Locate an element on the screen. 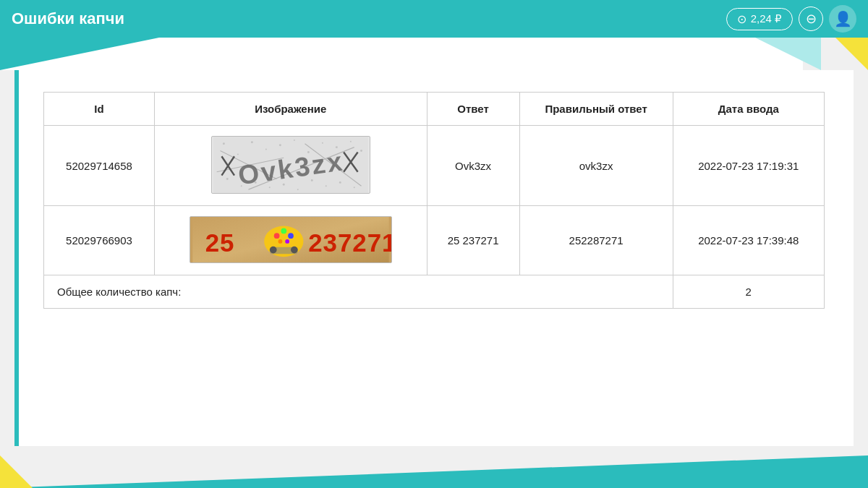 This screenshot has height=488, width=868. cell-correct-1: ovk3zx is located at coordinates (596, 166).